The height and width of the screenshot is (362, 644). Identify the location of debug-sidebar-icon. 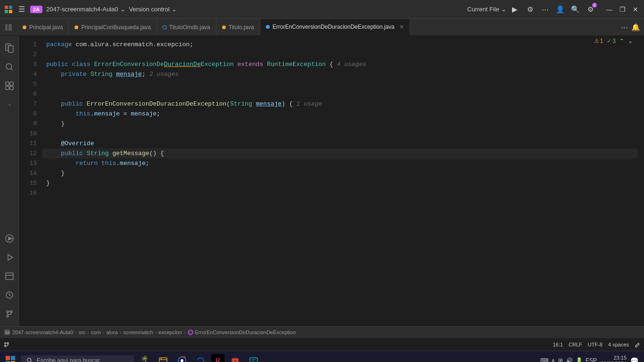
(9, 257).